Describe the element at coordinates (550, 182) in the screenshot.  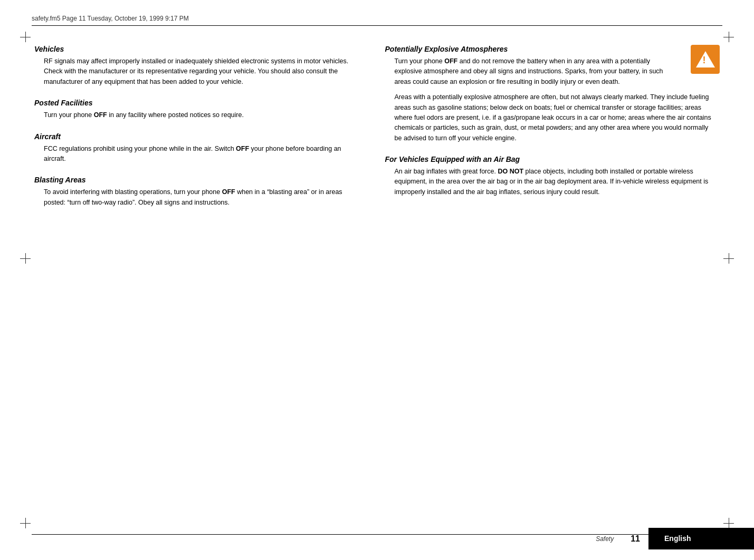
I see `section-body-air-bag: An air bag inflates with great force. DO…` at that location.